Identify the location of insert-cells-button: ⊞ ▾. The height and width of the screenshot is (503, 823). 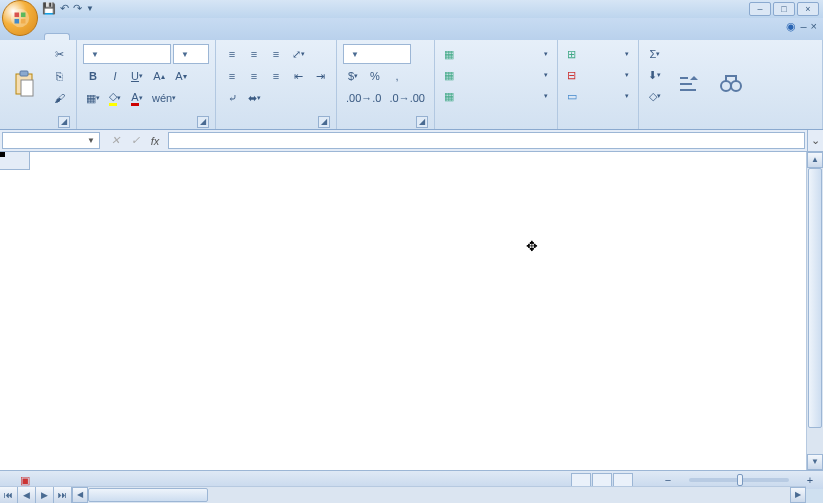
(598, 54).